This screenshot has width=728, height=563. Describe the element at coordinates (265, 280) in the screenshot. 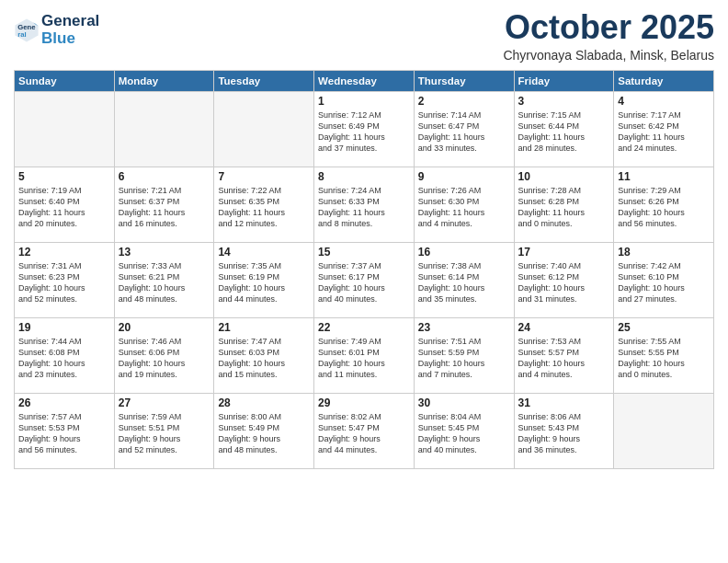

I see `calendar-cell: 14Sunrise: 7:35 AM Sunset: 6:19 PM Dayli…` at that location.